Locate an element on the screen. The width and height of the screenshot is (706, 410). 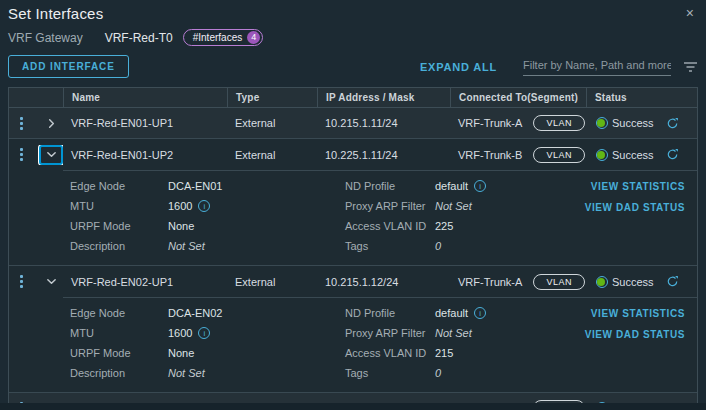
expand-all-link: EXPAND ALL is located at coordinates (458, 67).